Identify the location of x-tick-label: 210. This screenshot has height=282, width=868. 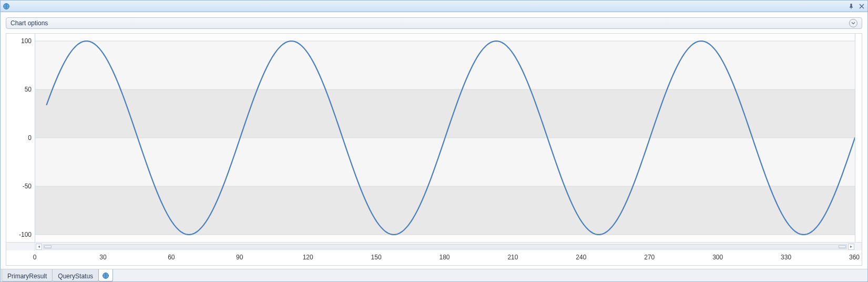
(513, 257).